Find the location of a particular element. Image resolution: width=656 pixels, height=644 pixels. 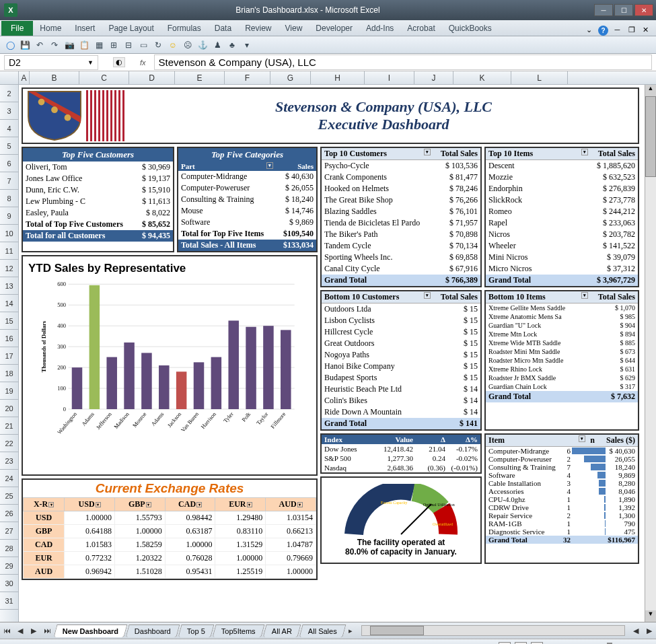

col-header-C: C is located at coordinates (104, 78).